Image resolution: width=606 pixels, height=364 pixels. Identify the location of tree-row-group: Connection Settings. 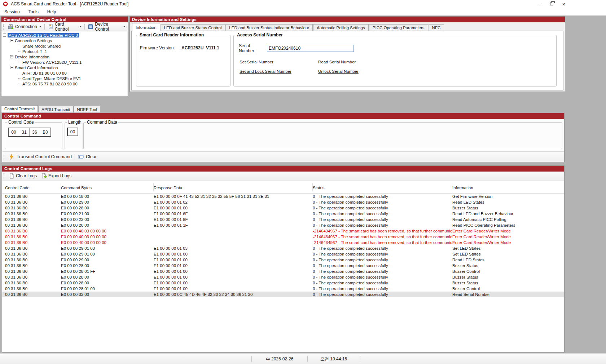
(65, 40).